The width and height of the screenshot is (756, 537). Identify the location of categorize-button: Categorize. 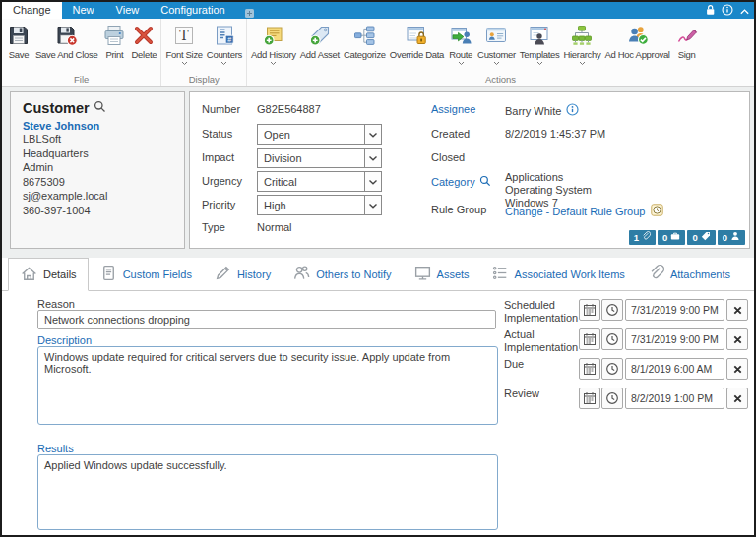
(364, 41).